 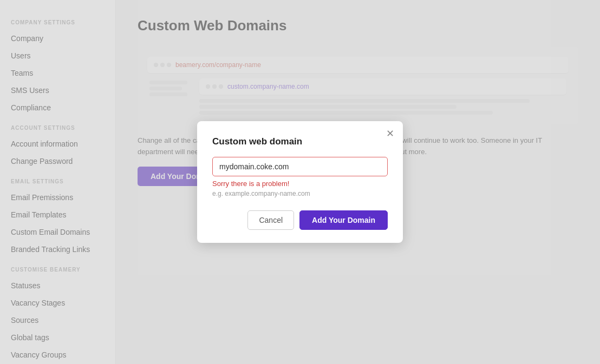 I want to click on domain-input, so click(x=300, y=167).